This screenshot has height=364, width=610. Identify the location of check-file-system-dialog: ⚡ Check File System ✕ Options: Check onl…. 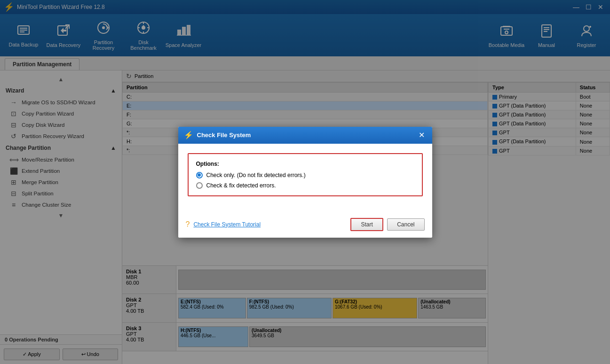
(305, 182).